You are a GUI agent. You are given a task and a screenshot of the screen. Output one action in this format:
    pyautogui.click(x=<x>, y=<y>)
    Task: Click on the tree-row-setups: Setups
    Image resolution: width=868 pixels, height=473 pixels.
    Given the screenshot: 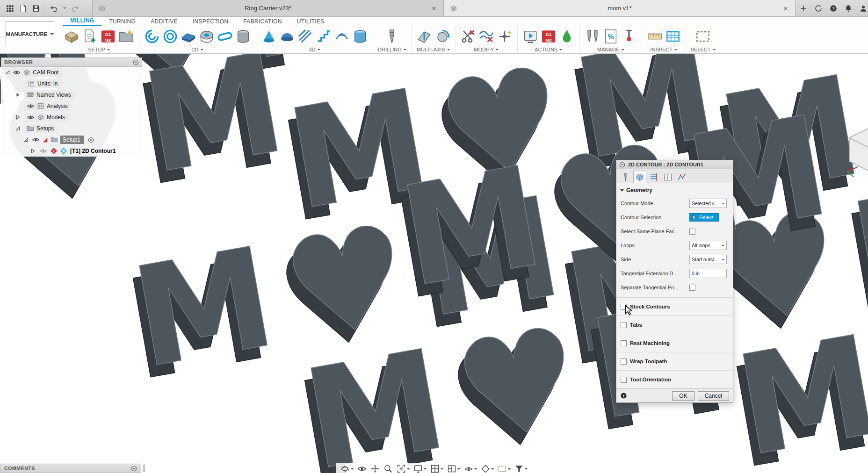 What is the action you would take?
    pyautogui.click(x=72, y=129)
    